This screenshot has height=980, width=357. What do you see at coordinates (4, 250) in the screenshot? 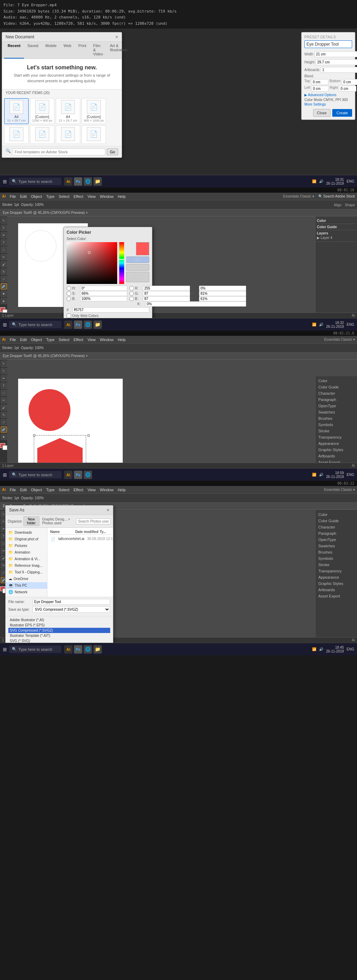
I see `shape-tool: □` at bounding box center [4, 250].